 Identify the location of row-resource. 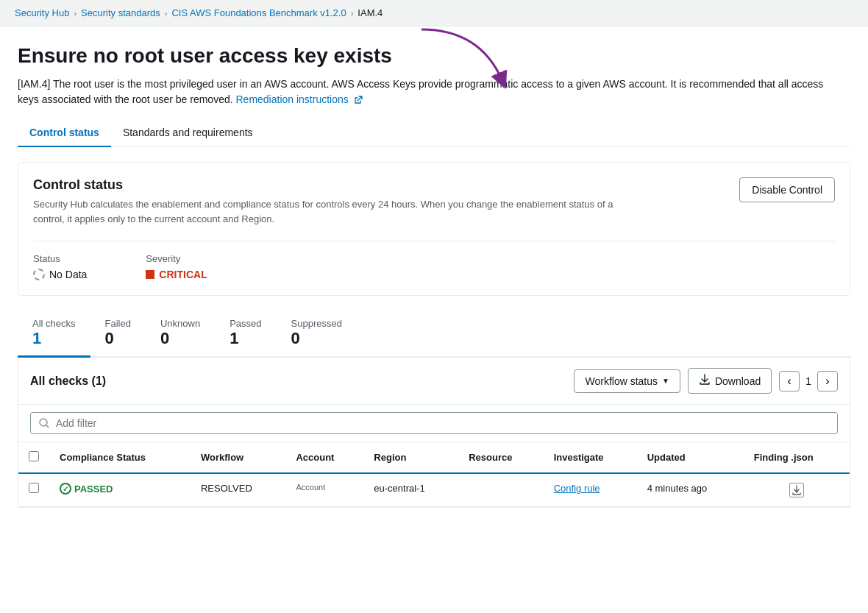
(500, 490).